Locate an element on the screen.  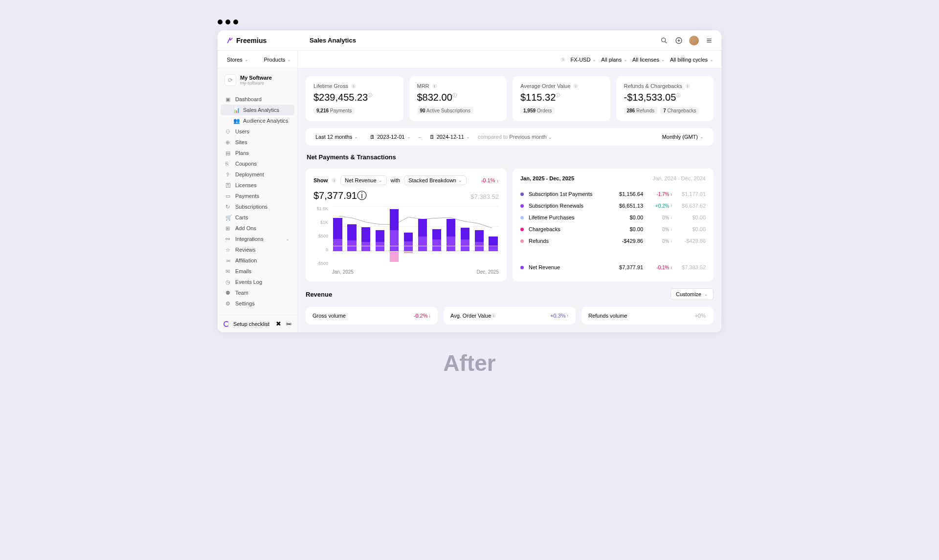
section-net-title: Net Payments & Transactions is located at coordinates (510, 157).